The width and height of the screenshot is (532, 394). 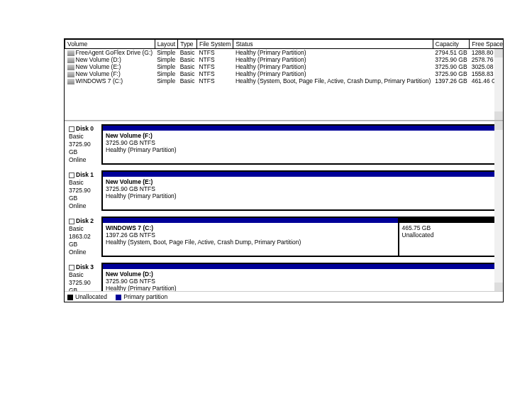 What do you see at coordinates (166, 44) in the screenshot?
I see `column-header: Layout` at bounding box center [166, 44].